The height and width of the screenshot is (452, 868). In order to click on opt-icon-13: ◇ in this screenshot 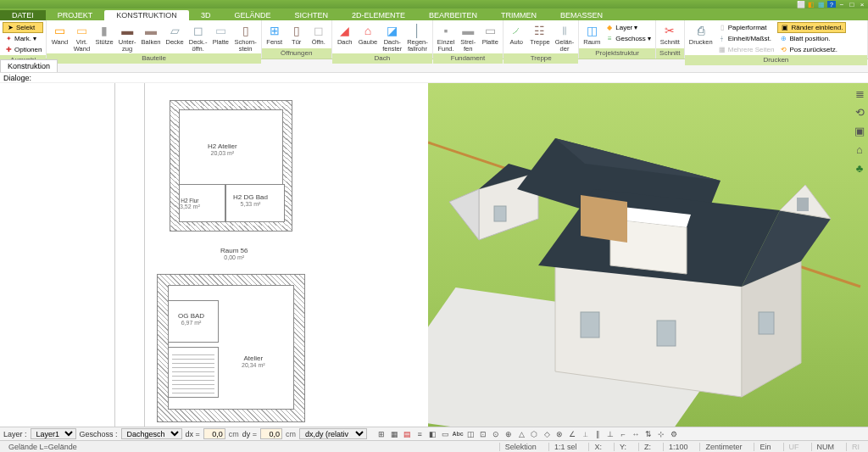, I will do `click(547, 434)`.